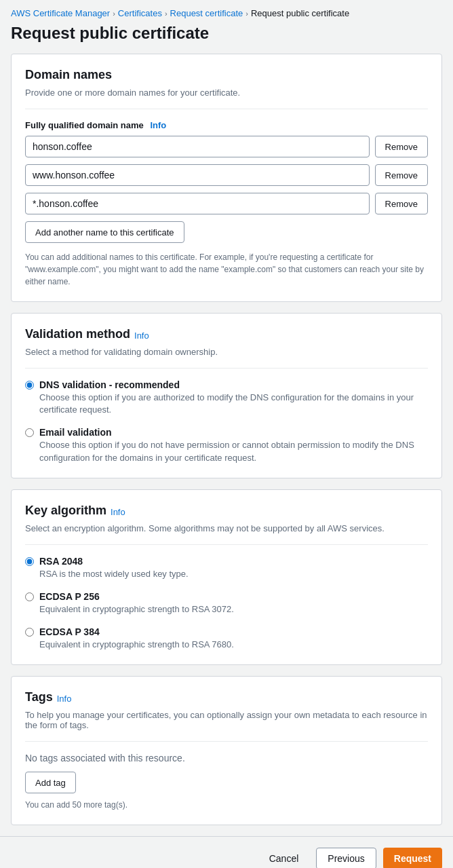 This screenshot has height=868, width=453. What do you see at coordinates (226, 398) in the screenshot?
I see `dns-validation-option: DNS validation - recommended Choose this…` at bounding box center [226, 398].